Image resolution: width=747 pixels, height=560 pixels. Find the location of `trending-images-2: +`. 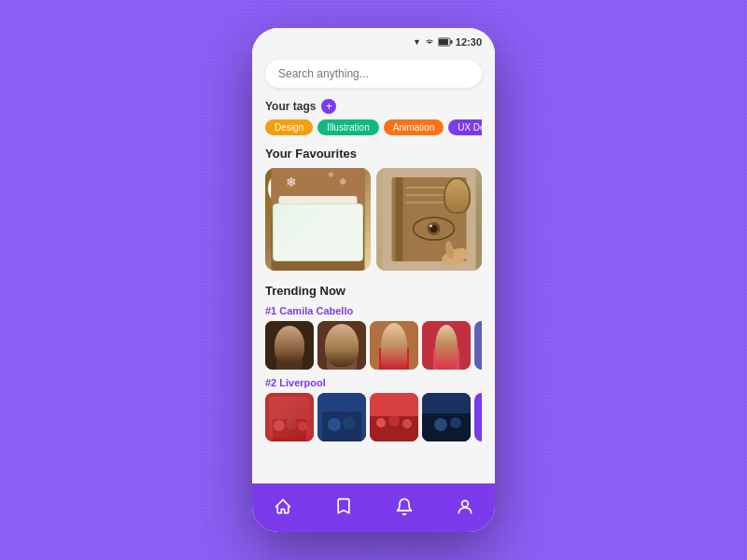

trending-images-2: + is located at coordinates (374, 417).